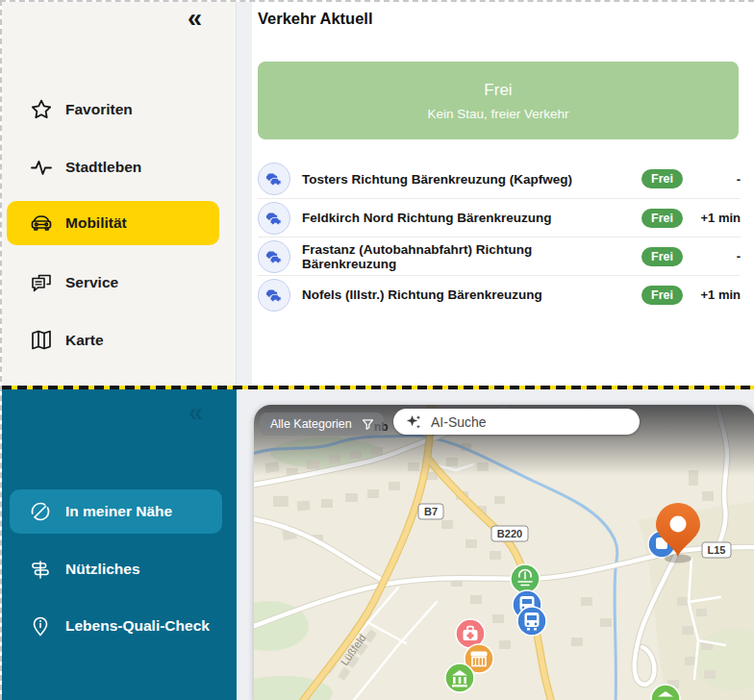  What do you see at coordinates (119, 544) in the screenshot?
I see `sidebar-nearby: « In meiner Nähe` at bounding box center [119, 544].